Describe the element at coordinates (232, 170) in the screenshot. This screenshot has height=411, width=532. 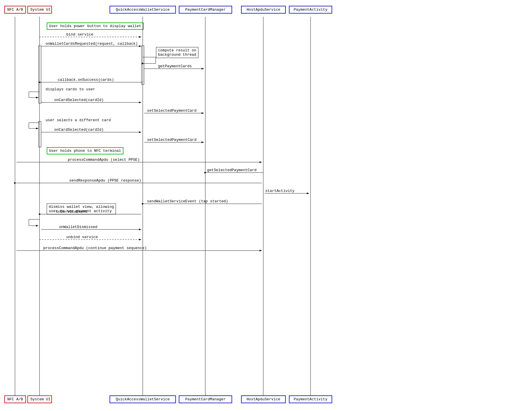
I see `label-getselected: getSelectedPaymentCard` at that location.